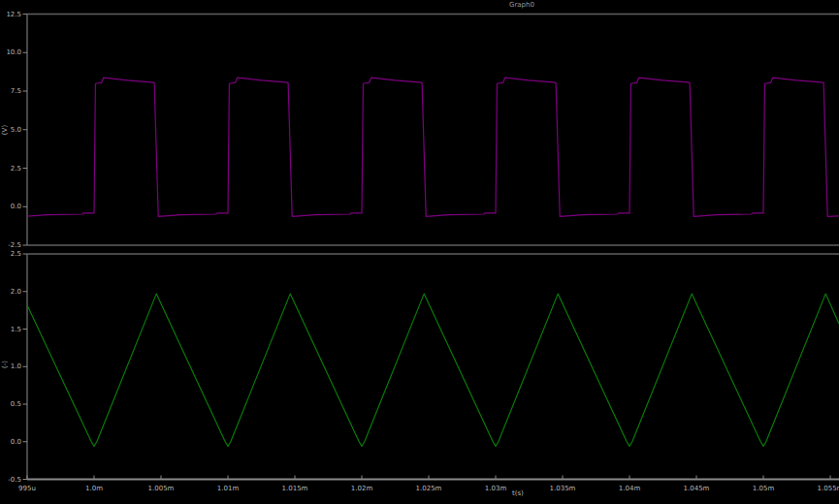  I want to click on x-tick-label: 1.035m, so click(563, 488).